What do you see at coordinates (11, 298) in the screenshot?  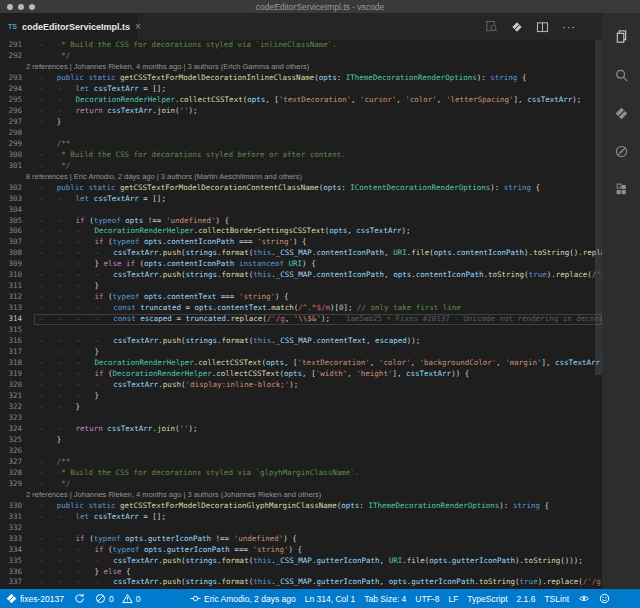 I see `line-number: 312` at bounding box center [11, 298].